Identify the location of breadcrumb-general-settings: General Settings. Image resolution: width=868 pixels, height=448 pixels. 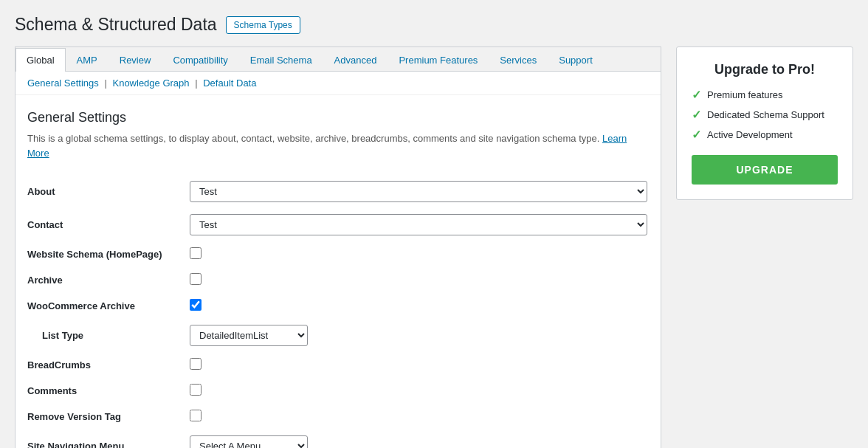
(63, 83).